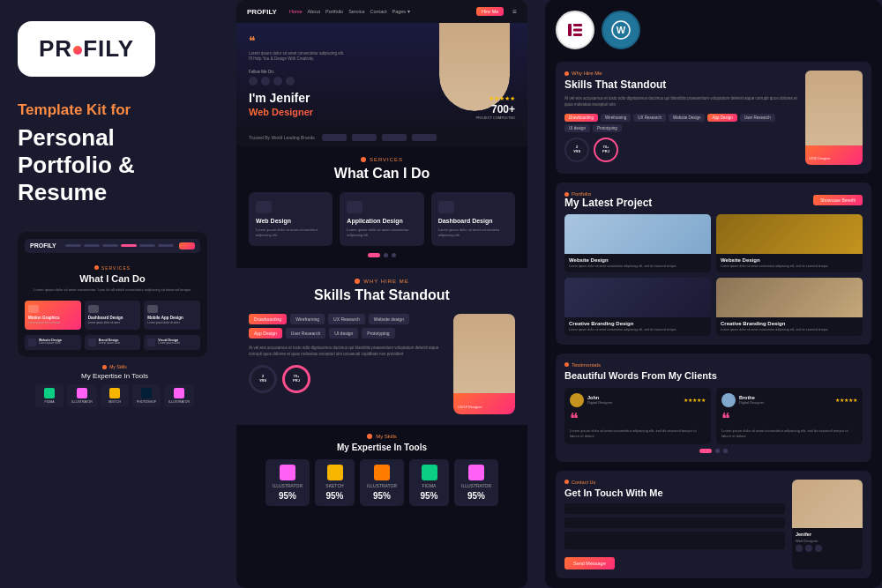 This screenshot has width=882, height=588. I want to click on right-portfolio-btn: Showcase Benefit, so click(838, 200).